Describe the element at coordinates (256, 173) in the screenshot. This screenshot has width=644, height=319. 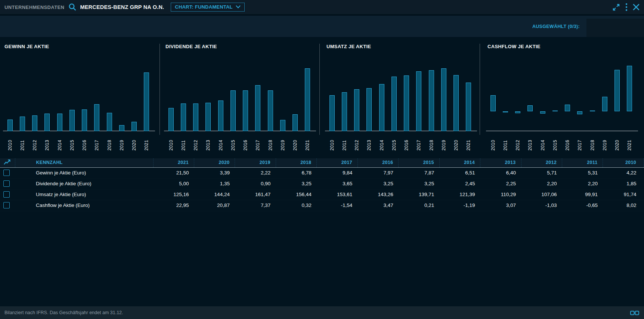
I see `metric-value: 2,22` at that location.